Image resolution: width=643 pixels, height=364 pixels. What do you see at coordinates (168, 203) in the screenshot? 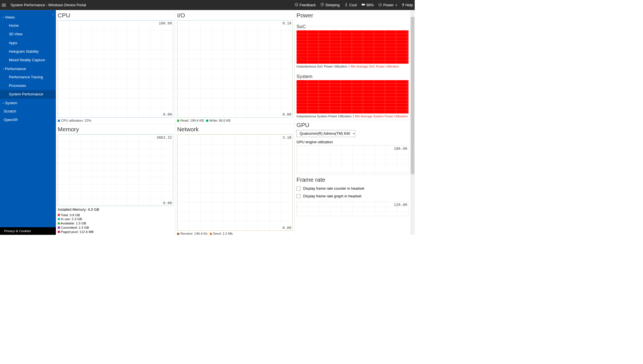
I see `memory-chart-min: 0.00` at bounding box center [168, 203].